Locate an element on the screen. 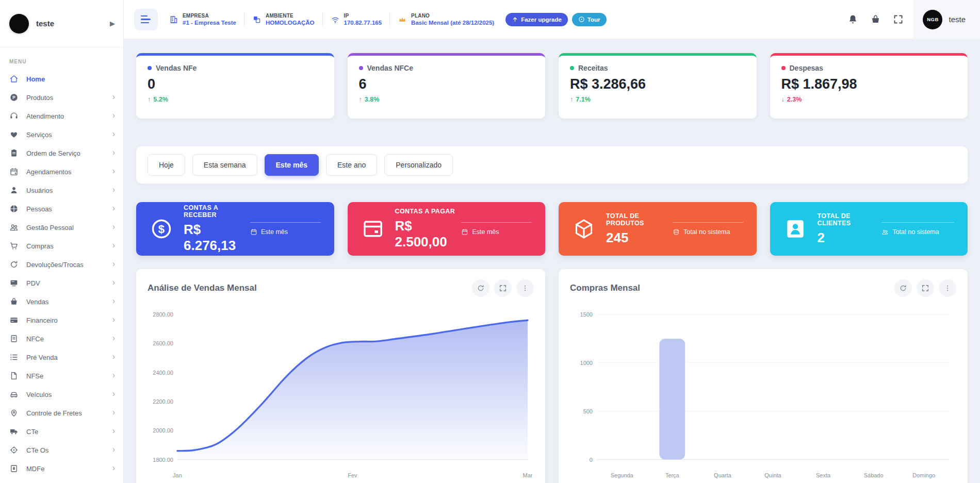 The image size is (980, 483). filter-button-este-ano: Este ano is located at coordinates (352, 165).